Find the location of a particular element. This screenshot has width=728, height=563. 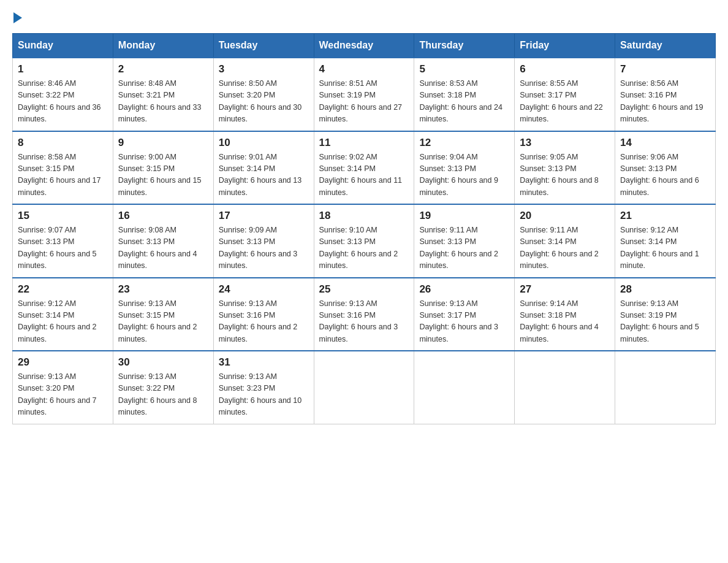

calendar-day-cell: 14 Sunrise: 9:06 AM Sunset: 3:13 PM Dayl… is located at coordinates (665, 168).